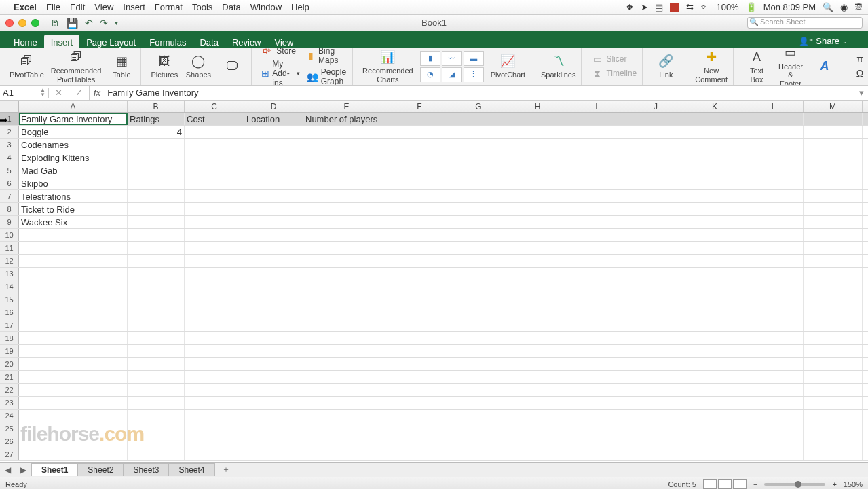 The image size is (868, 489). What do you see at coordinates (715, 441) in the screenshot?
I see `cell-K26` at bounding box center [715, 441].